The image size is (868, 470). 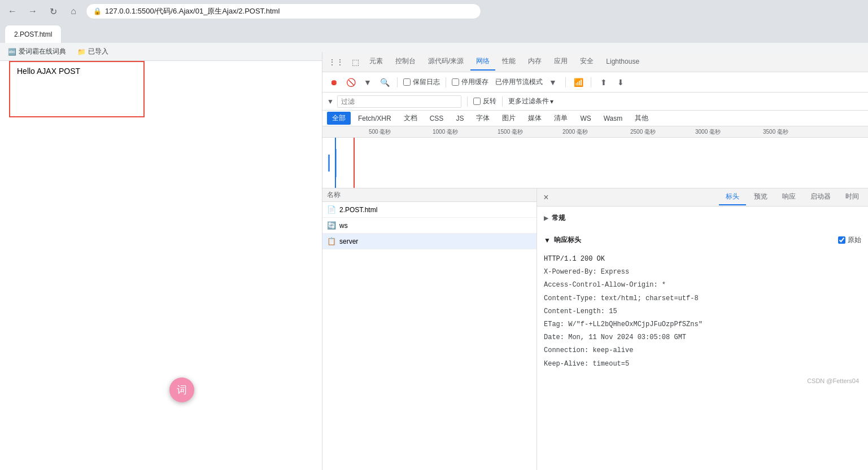 What do you see at coordinates (358, 210) in the screenshot?
I see `row-name-post-html: 2.POST.html` at bounding box center [358, 210].